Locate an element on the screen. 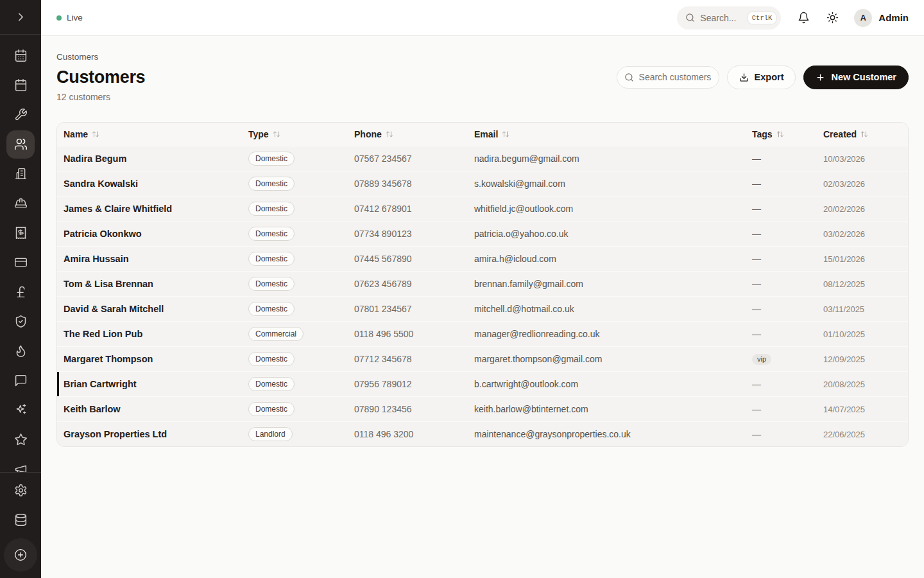  settings-icon is located at coordinates (21, 491).